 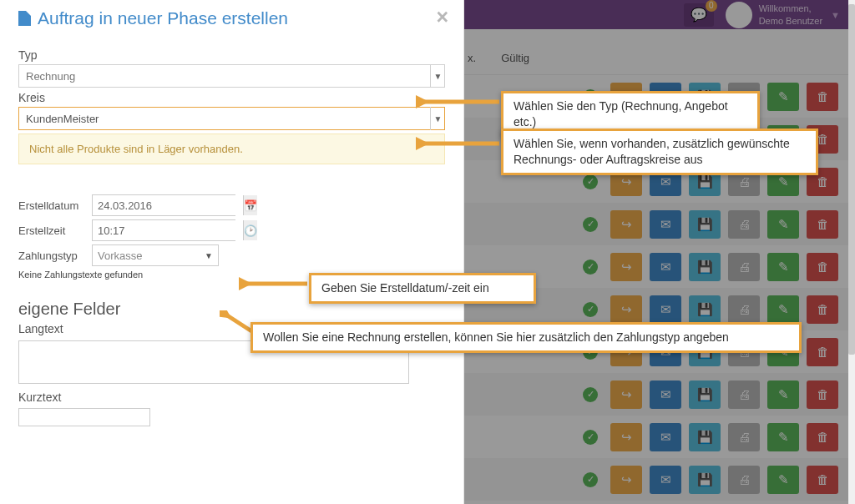 What do you see at coordinates (422, 289) in the screenshot?
I see `annotation-datum: Geben Sie Erstelldatum/-zeit ein` at bounding box center [422, 289].